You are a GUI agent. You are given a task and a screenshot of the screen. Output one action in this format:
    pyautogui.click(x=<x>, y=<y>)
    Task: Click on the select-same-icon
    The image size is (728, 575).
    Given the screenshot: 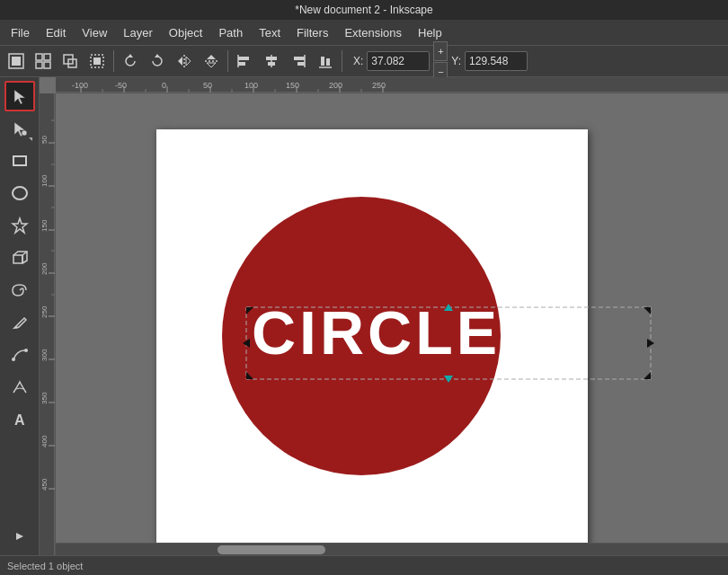 What is the action you would take?
    pyautogui.click(x=43, y=61)
    